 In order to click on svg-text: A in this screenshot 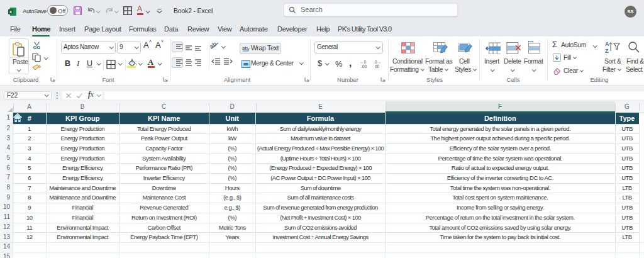, I will do `click(608, 44)`.